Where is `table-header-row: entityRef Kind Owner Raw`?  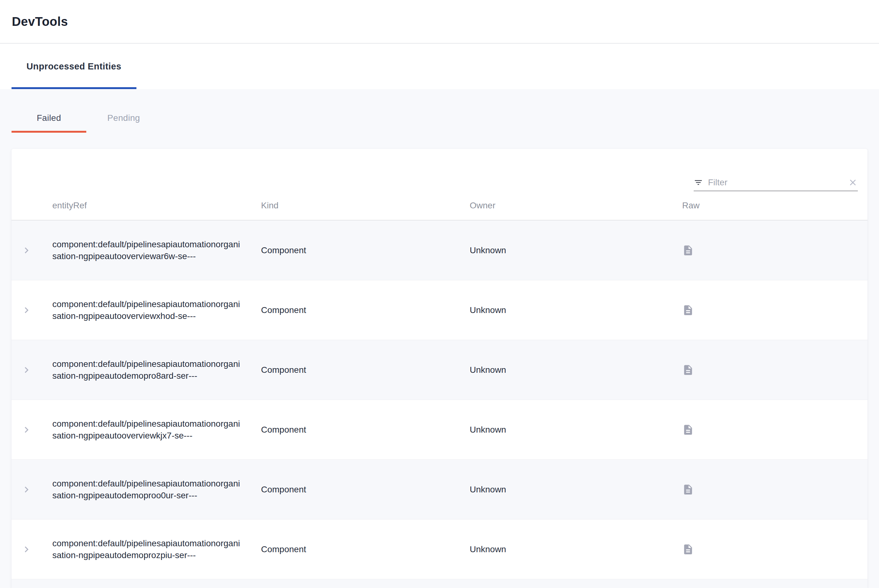 table-header-row: entityRef Kind Owner Raw is located at coordinates (440, 206).